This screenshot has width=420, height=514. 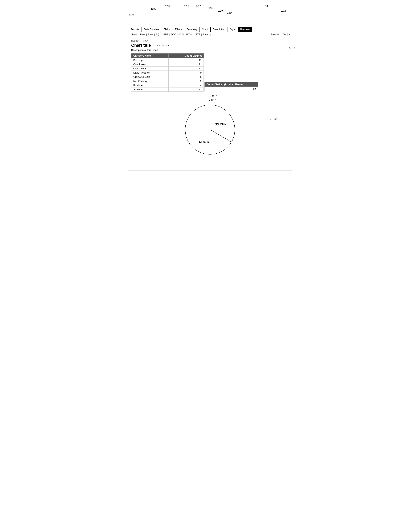 I want to click on annotation-1208-inline: —1208, so click(x=165, y=45).